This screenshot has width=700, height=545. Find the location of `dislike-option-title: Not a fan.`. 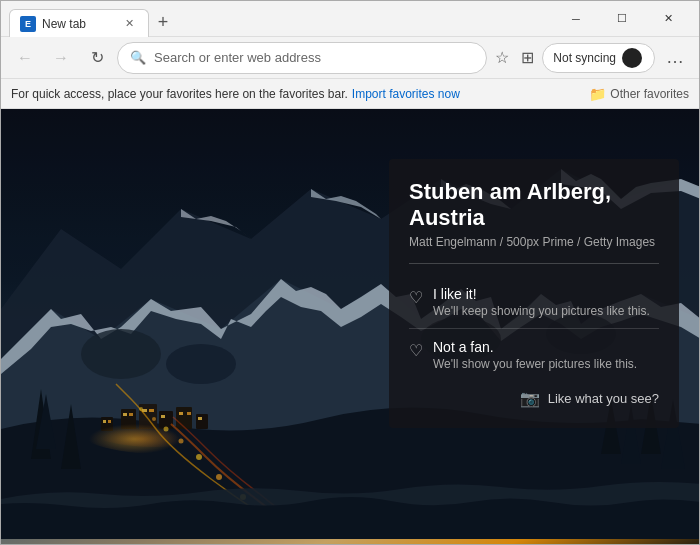

dislike-option-title: Not a fan. is located at coordinates (535, 347).